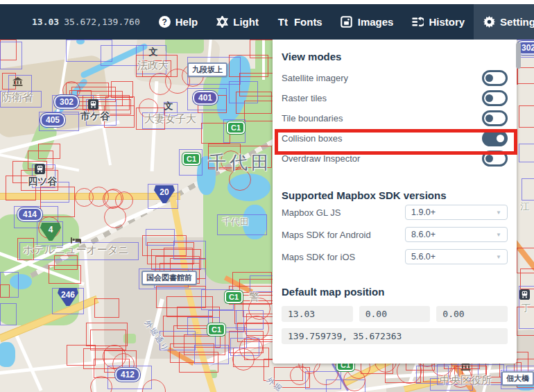  Describe the element at coordinates (179, 22) in the screenshot. I see `help-button: ? Help` at that location.